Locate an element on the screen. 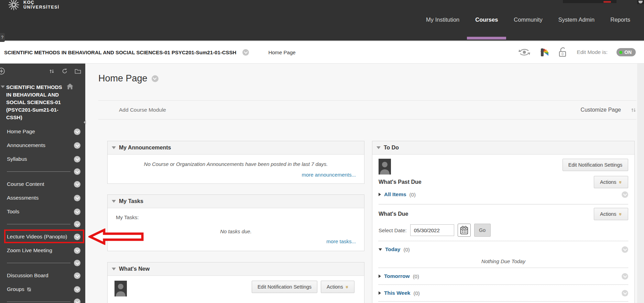  red-fragment is located at coordinates (607, 2).